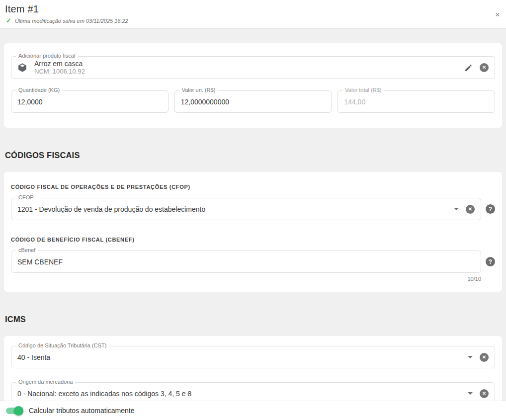 The width and height of the screenshot is (506, 420). I want to click on selected-product: Arroz em casca NCM: 1006.10.92, so click(239, 68).